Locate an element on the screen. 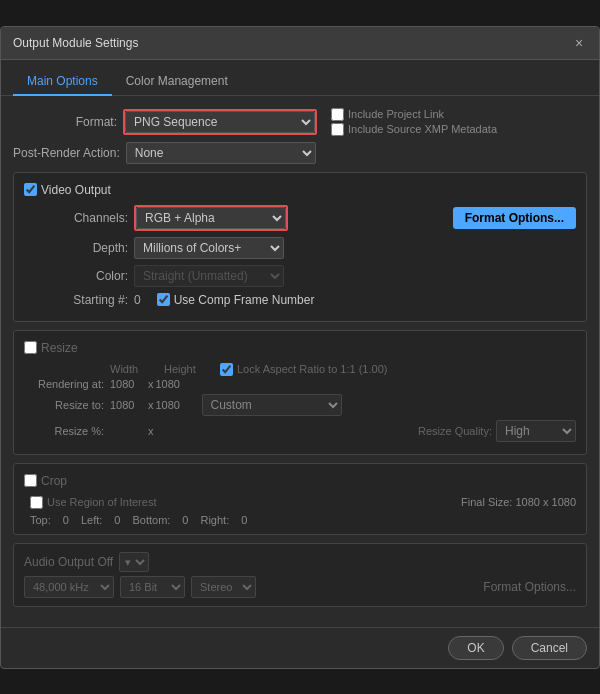 The width and height of the screenshot is (600, 694). ok-button: OK is located at coordinates (476, 648).